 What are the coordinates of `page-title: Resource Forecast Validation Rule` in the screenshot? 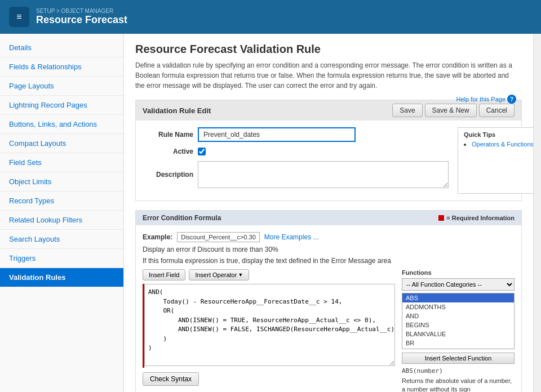 It's located at (329, 50).